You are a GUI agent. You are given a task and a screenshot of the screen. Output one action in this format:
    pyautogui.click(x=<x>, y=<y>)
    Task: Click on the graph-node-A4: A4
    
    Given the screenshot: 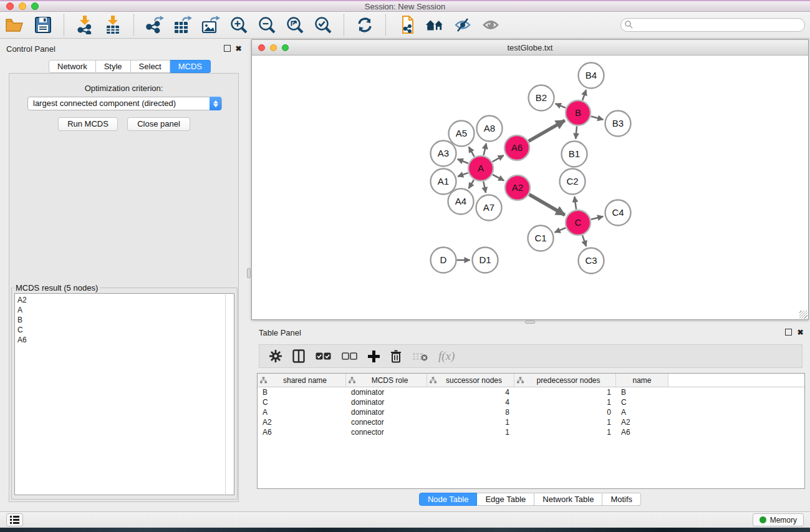 What is the action you would take?
    pyautogui.click(x=461, y=202)
    